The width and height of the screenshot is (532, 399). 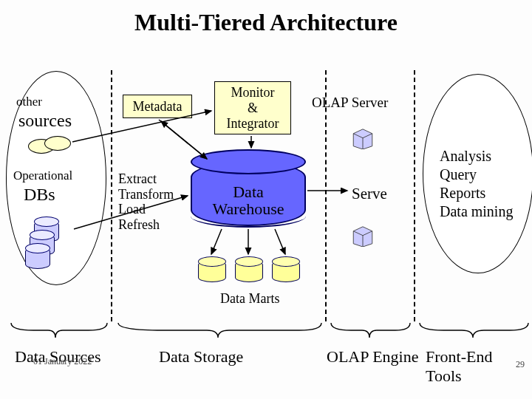 What do you see at coordinates (146, 225) in the screenshot?
I see `etl-refresh: Refresh` at bounding box center [146, 225].